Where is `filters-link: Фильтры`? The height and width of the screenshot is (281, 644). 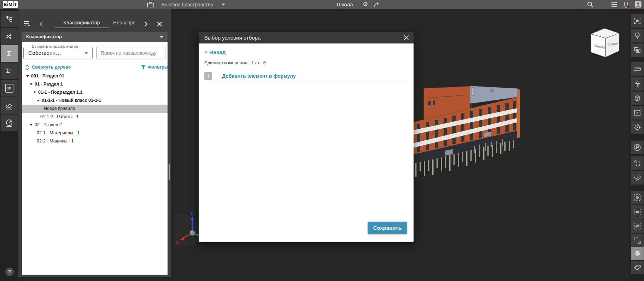
filters-link: Фильтры is located at coordinates (158, 67).